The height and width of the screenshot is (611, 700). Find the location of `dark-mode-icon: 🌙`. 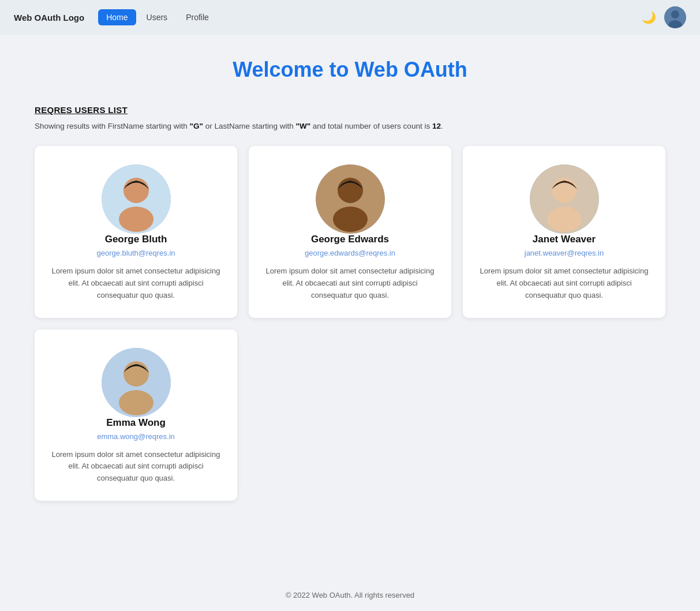

dark-mode-icon: 🌙 is located at coordinates (649, 17).